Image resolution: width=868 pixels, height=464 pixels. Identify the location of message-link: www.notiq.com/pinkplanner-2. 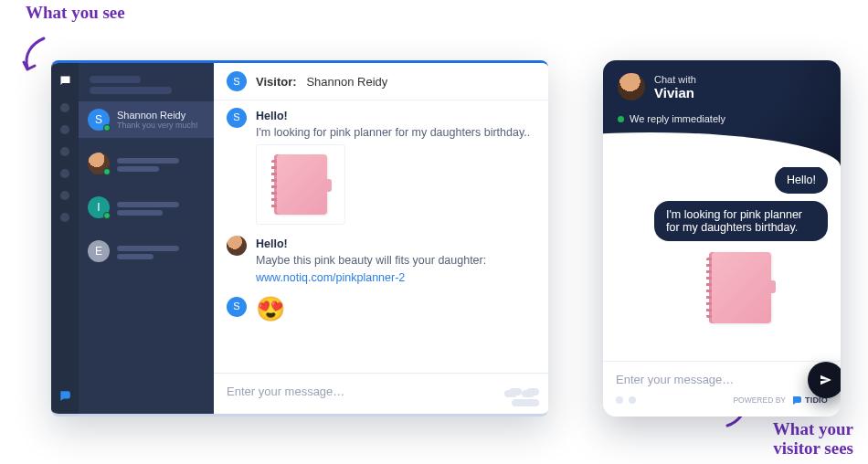
(331, 278).